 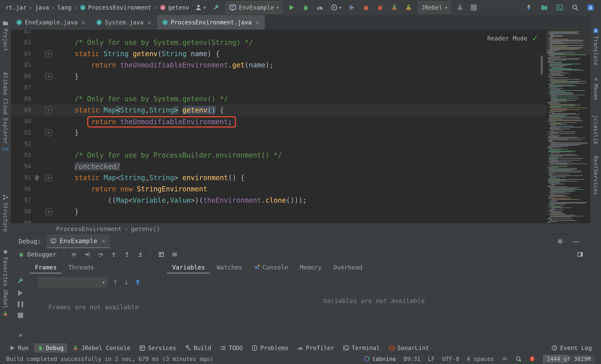 I want to click on pause-icon, so click(x=20, y=304).